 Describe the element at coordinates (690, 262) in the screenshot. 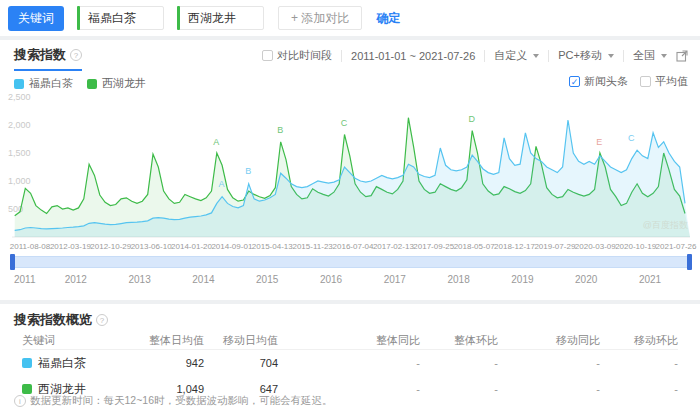

I see `timeline-slider-right-handle` at that location.